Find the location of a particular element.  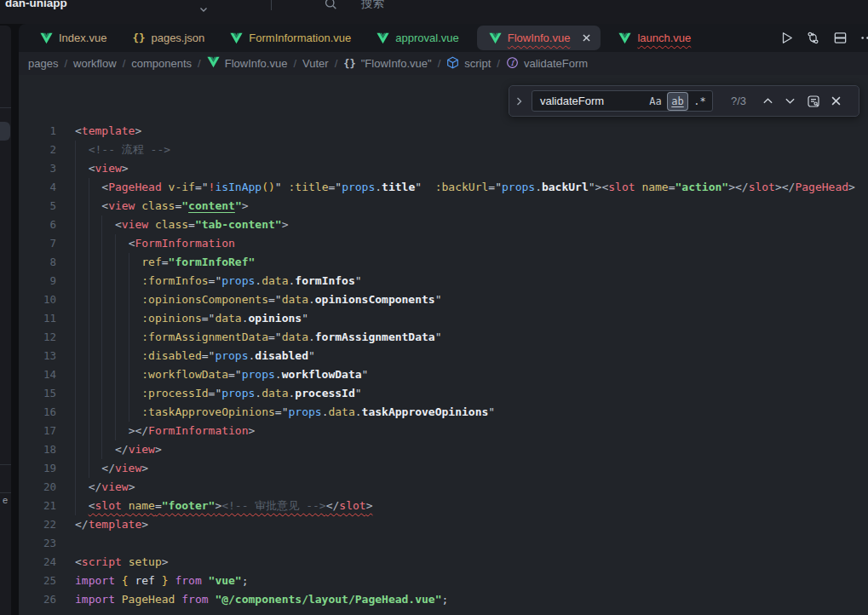

line-number: 10 is located at coordinates (37, 300).